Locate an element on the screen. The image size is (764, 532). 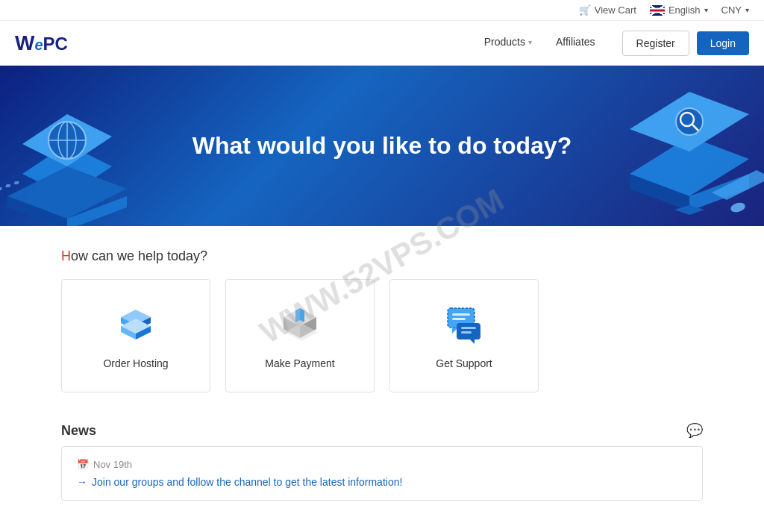
news-icon: 💬 is located at coordinates (695, 431).